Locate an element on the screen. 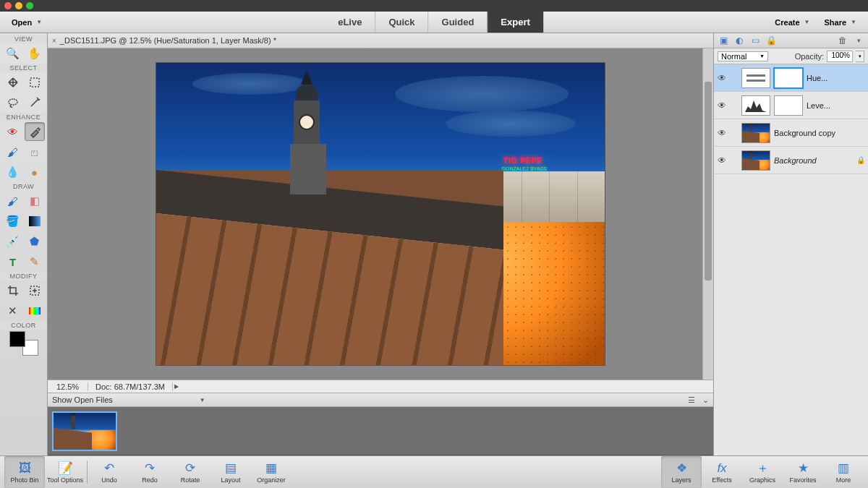  foreground-swatch is located at coordinates (17, 339).